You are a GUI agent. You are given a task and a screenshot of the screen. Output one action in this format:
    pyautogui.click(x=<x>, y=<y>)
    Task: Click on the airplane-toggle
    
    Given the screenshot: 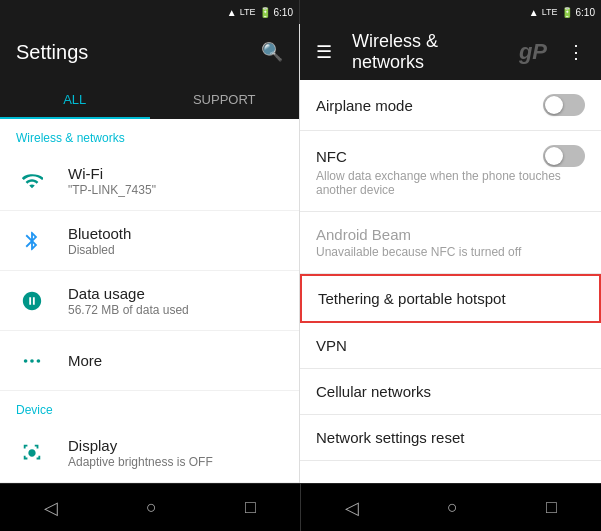 What is the action you would take?
    pyautogui.click(x=564, y=105)
    